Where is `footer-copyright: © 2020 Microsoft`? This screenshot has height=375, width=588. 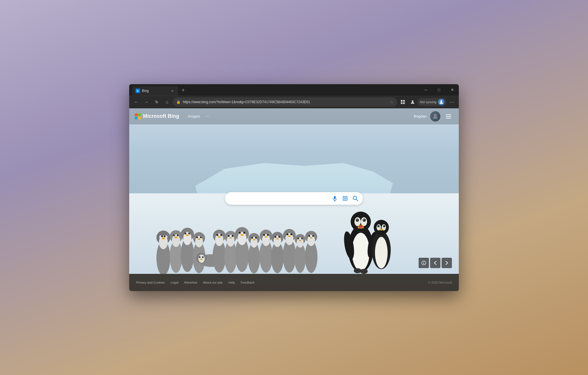 footer-copyright: © 2020 Microsoft is located at coordinates (440, 282).